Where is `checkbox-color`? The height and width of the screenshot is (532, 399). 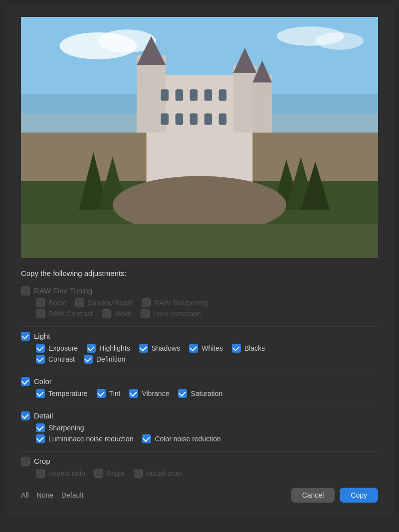
checkbox-color is located at coordinates (25, 382).